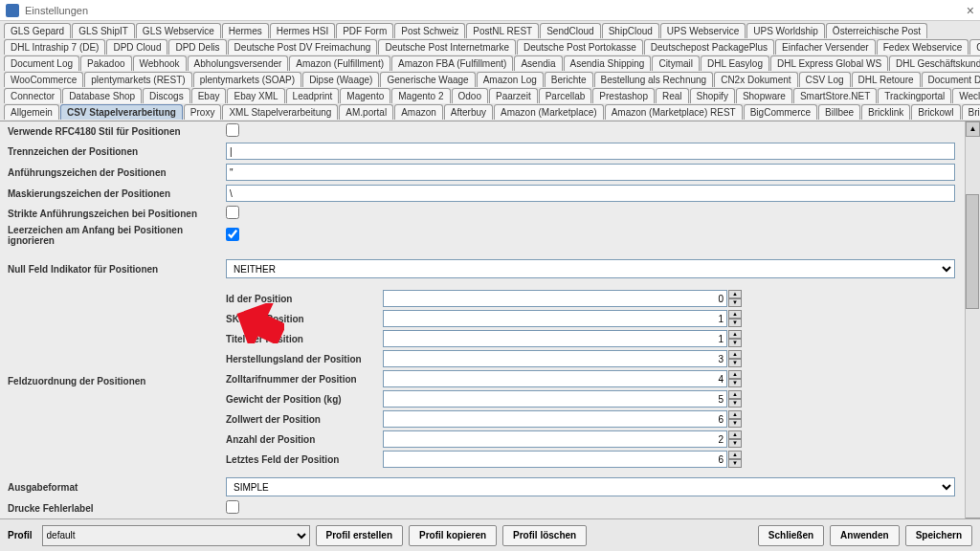 The image size is (980, 551). I want to click on tab-amazon-log: Amazon Log, so click(510, 79).